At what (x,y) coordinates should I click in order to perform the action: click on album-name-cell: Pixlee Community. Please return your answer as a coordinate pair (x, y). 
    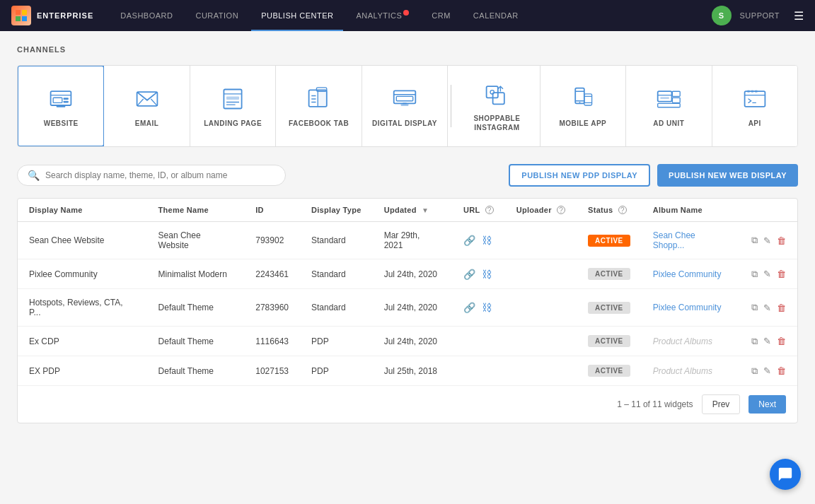
    Looking at the image, I should click on (690, 274).